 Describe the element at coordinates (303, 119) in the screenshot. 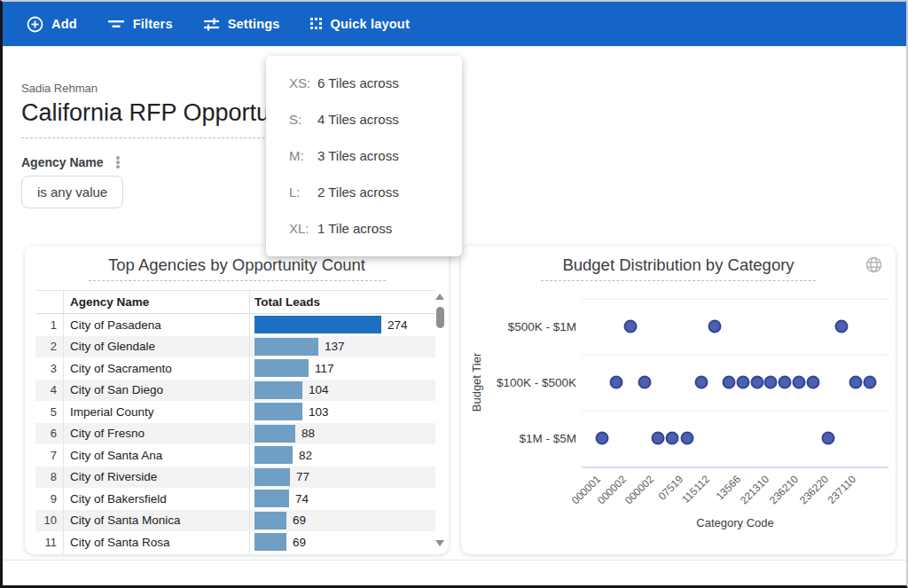

I see `size-prefix: S:` at that location.